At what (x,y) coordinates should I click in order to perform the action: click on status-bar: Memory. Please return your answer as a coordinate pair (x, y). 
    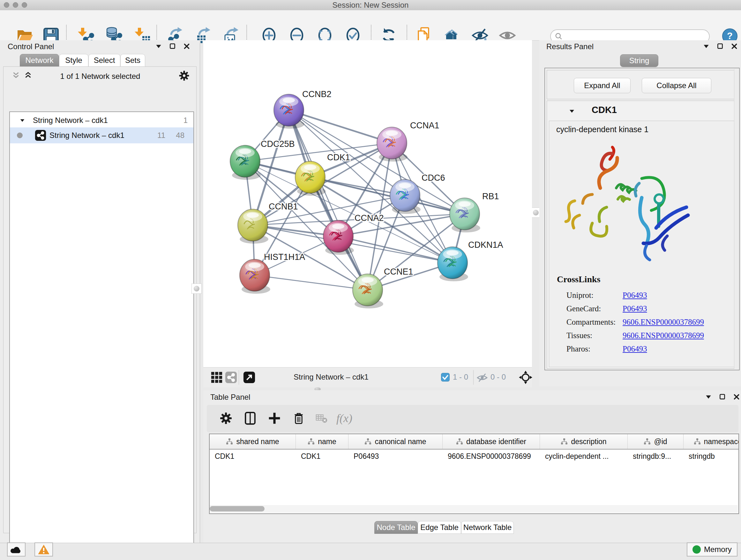
    Looking at the image, I should click on (370, 552).